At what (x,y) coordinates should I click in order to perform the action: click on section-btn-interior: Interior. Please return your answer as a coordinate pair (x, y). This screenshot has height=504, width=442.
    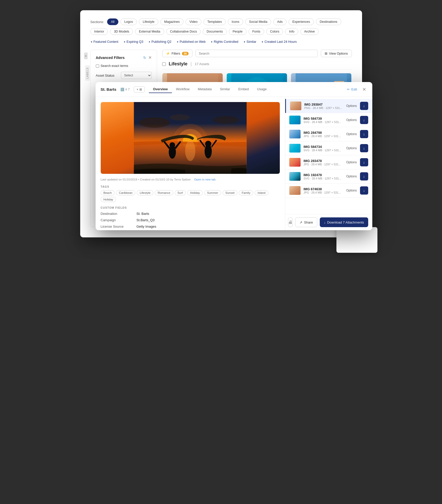
    Looking at the image, I should click on (99, 32).